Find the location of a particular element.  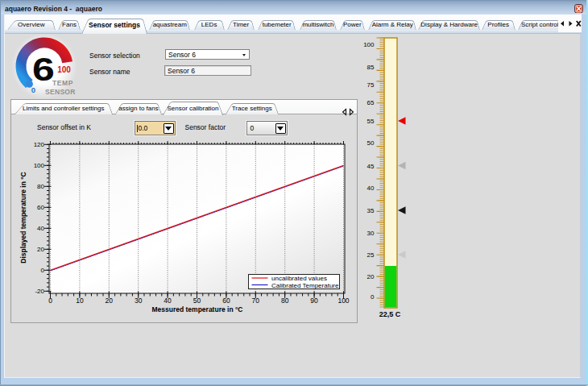

svg-text: 6 is located at coordinates (43, 69).